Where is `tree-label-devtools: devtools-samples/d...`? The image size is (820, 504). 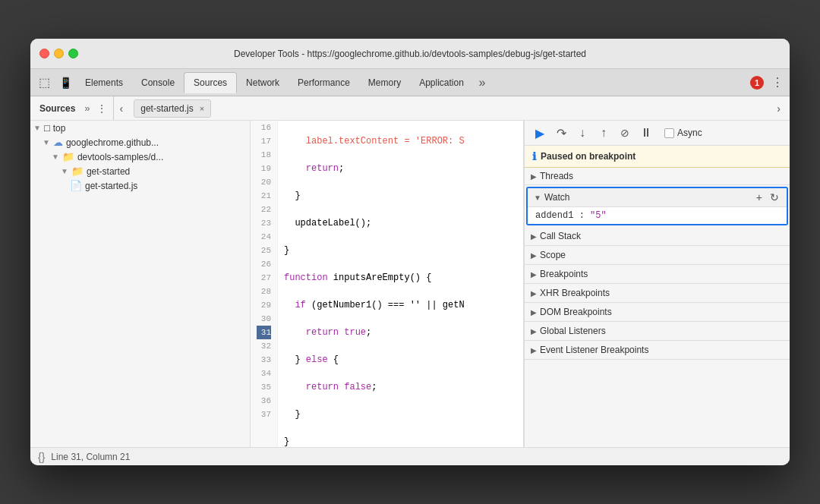
tree-label-devtools: devtools-samples/d... is located at coordinates (120, 157).